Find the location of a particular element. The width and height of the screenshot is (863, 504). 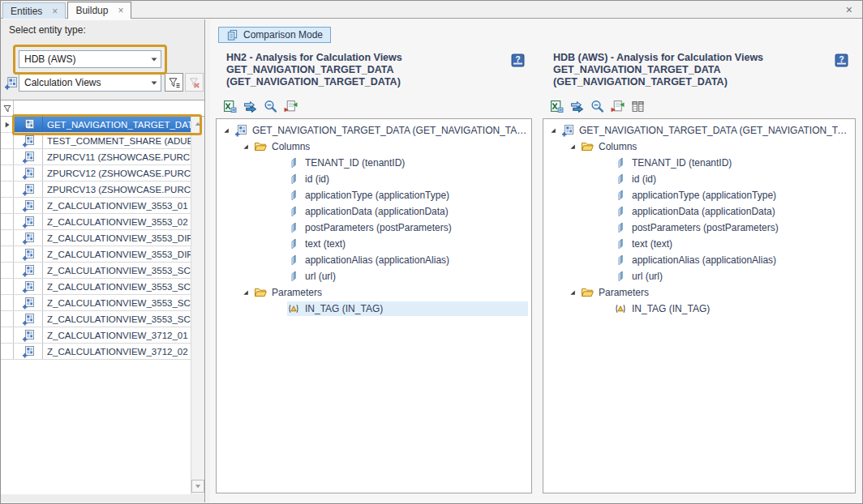

system-select: HDB (AWS) is located at coordinates (90, 59).